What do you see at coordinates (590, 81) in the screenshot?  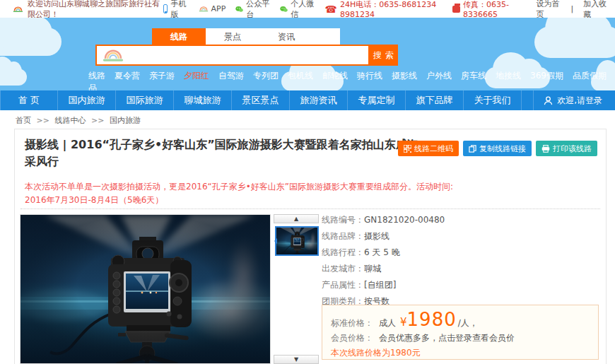 I see `brand-link: 品质假期` at bounding box center [590, 81].